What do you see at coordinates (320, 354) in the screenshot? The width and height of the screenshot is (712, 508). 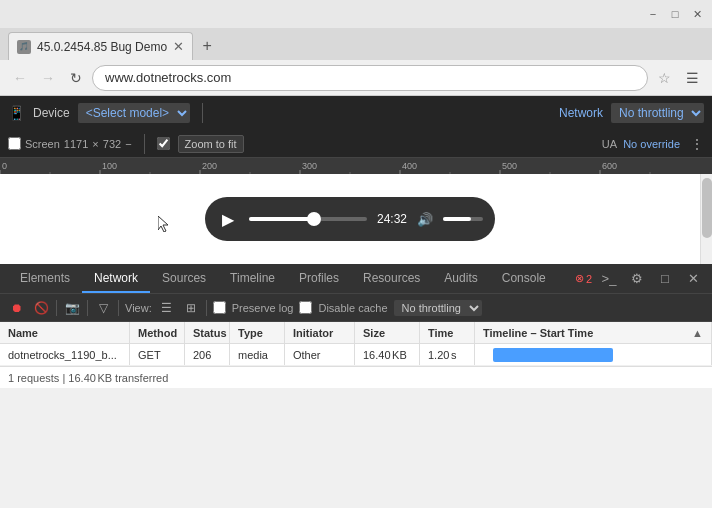 I see `row-initiator: Other` at bounding box center [320, 354].